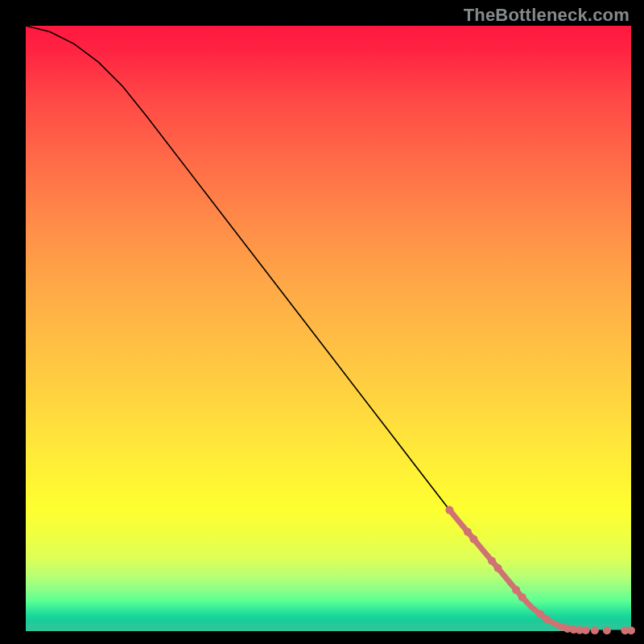 This screenshot has width=644, height=644. I want to click on watermark-text: TheBottleneck.com, so click(547, 15).